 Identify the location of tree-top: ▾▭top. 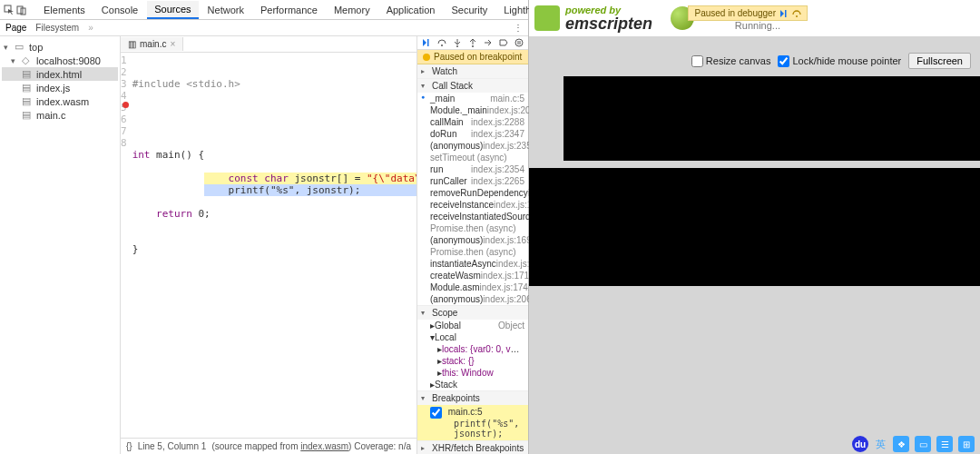
(60, 47).